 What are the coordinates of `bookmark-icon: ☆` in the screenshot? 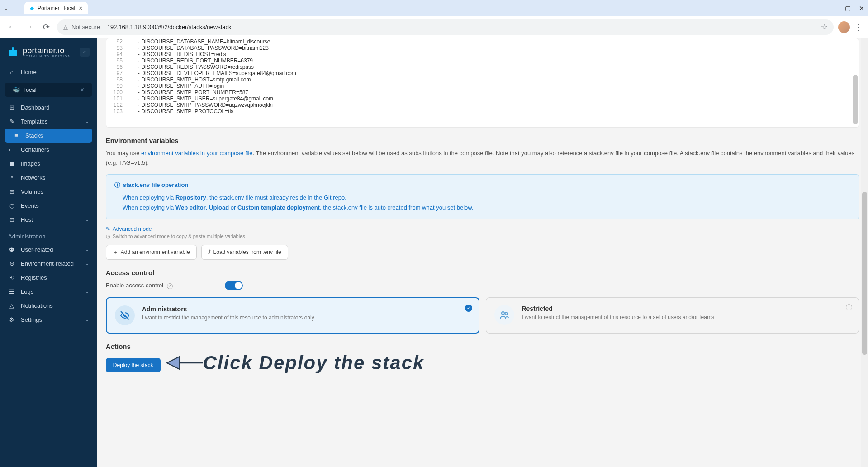 It's located at (824, 27).